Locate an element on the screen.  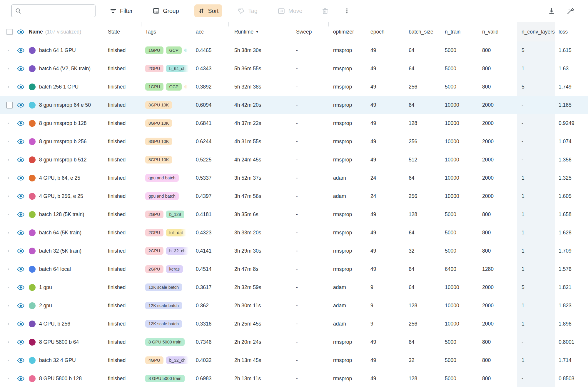
table-row: 1 gpu finished 12K scale batch 0.3617 2h… is located at coordinates (294, 287).